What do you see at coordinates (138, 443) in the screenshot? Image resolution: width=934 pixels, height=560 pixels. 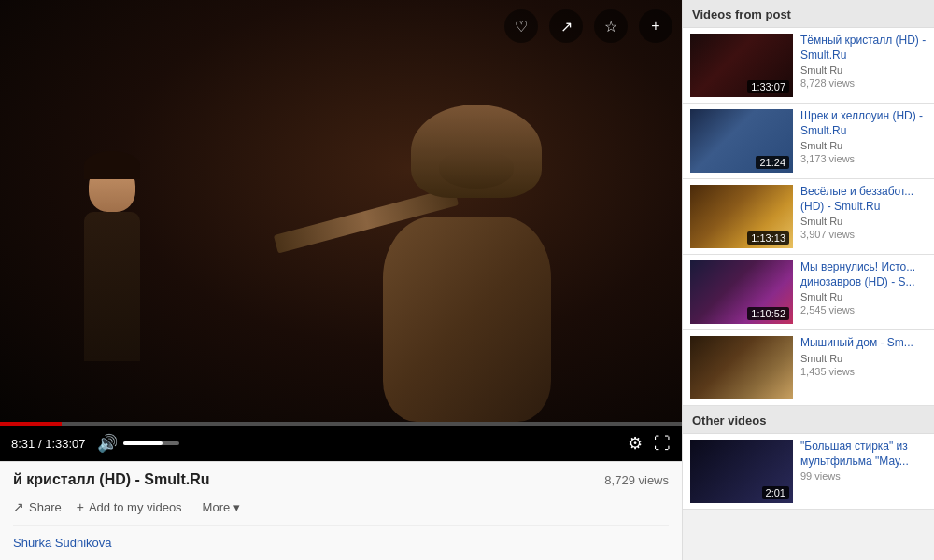 I see `volume-container: 🔊` at bounding box center [138, 443].